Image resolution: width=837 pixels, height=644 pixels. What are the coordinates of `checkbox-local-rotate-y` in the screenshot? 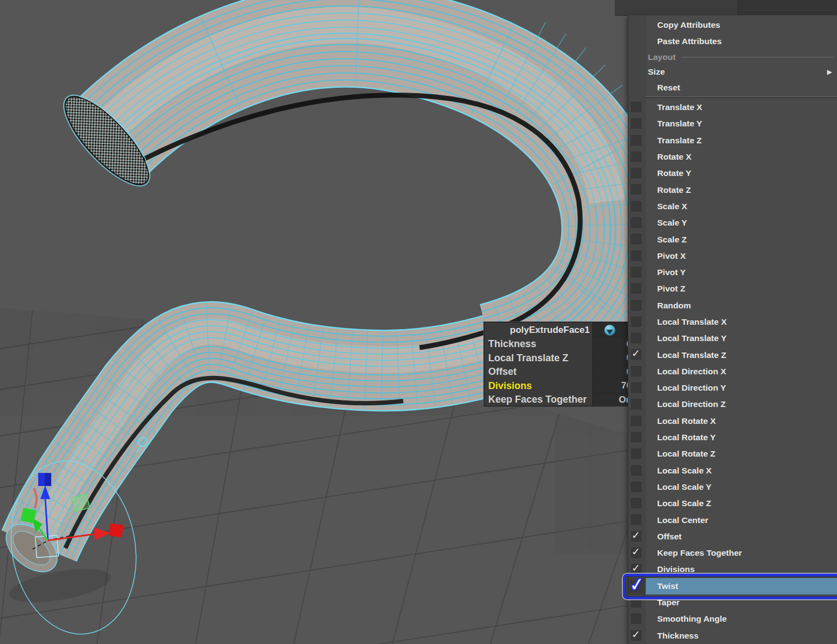 It's located at (637, 438).